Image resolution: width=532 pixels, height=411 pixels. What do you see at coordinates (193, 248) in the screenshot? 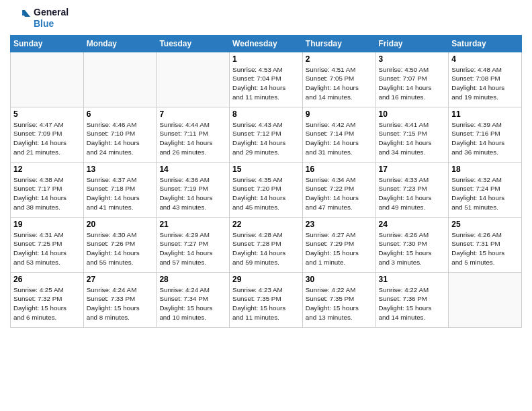
I see `day-info: Sunrise: 4:29 AMSunset: 7:27 PMDaylight:…` at bounding box center [193, 248].